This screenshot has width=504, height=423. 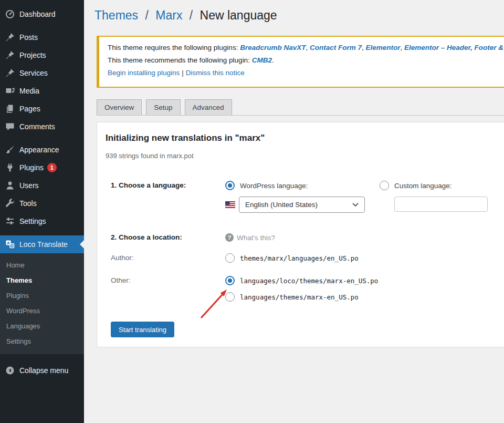 What do you see at coordinates (441, 204) in the screenshot?
I see `custom-language-input` at bounding box center [441, 204].